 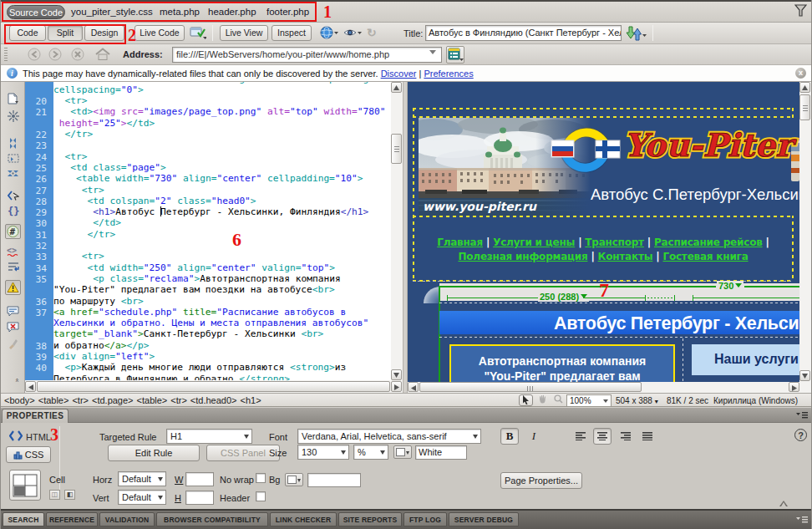 What do you see at coordinates (637, 401) in the screenshot?
I see `window-size-indicator: 504 x 388 ▾` at bounding box center [637, 401].